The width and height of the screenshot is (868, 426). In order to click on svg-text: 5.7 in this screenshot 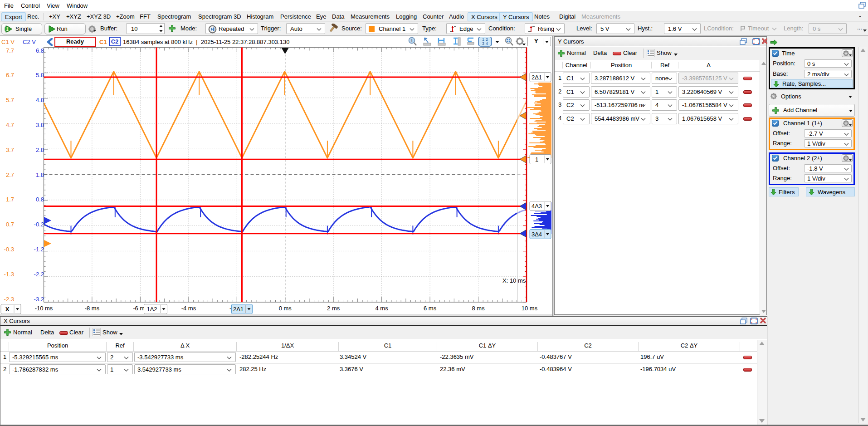, I will do `click(10, 100)`.